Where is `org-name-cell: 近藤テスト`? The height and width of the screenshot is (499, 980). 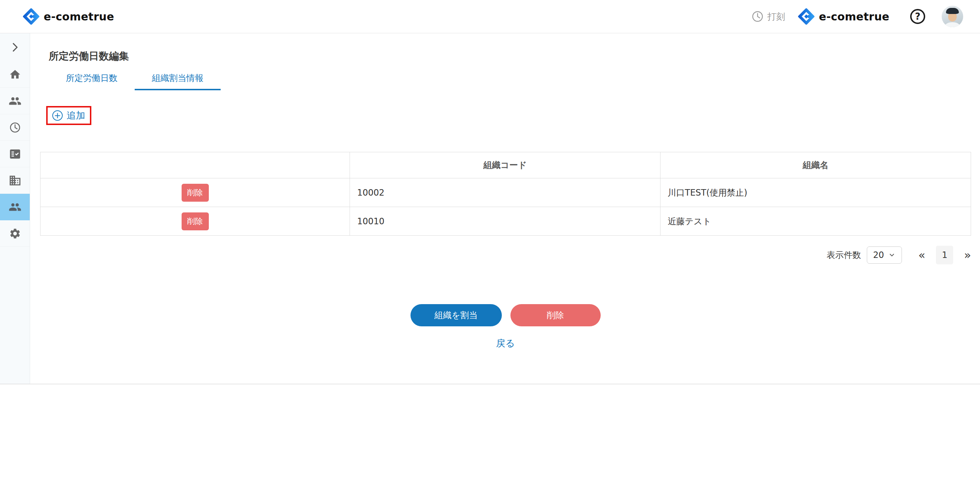
org-name-cell: 近藤テスト is located at coordinates (816, 221).